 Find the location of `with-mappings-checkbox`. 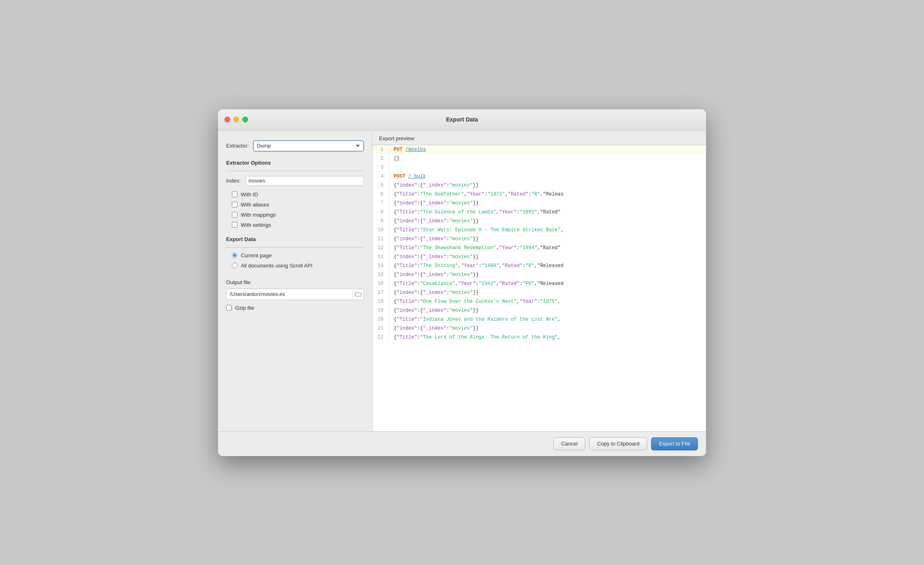

with-mappings-checkbox is located at coordinates (235, 215).